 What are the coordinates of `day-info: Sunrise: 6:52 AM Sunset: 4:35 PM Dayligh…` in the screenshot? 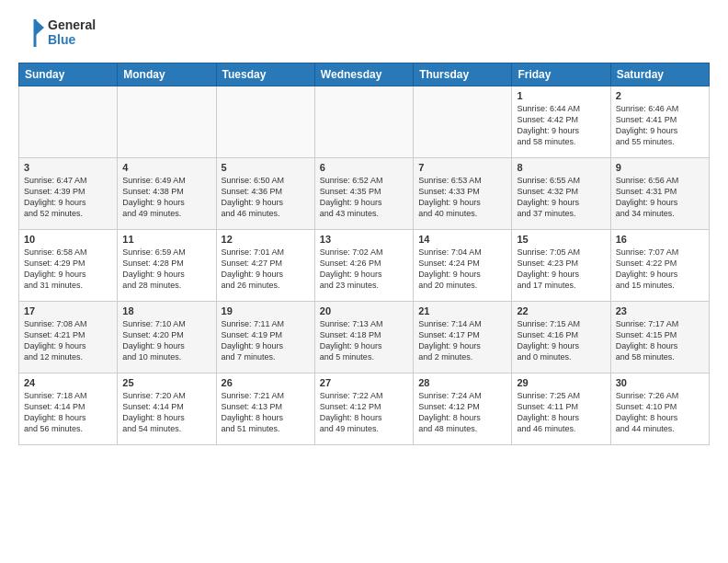 It's located at (364, 197).